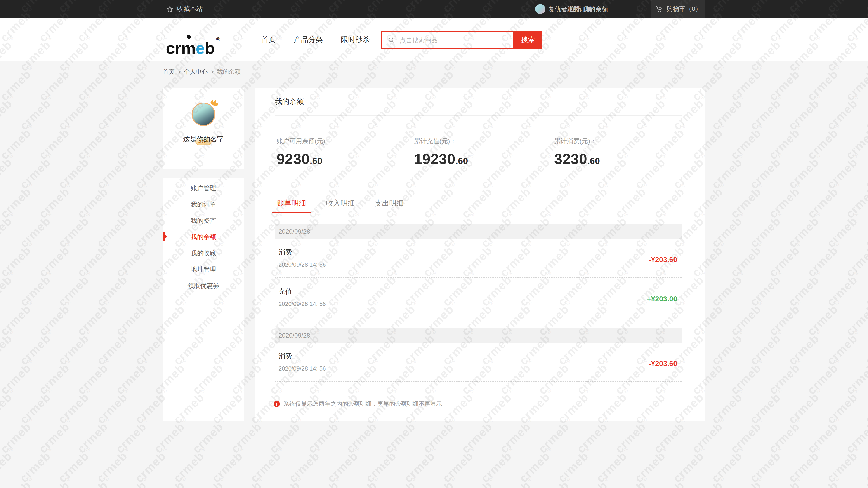 This screenshot has width=868, height=488. I want to click on bill-row: 消费 2020/09/28 14: 56 -¥203.60, so click(478, 362).